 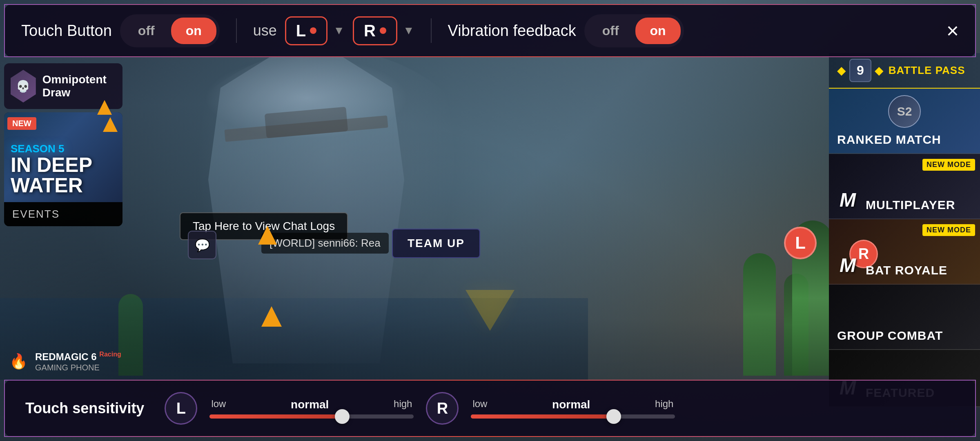 I want to click on touch-button-on: on, so click(x=194, y=31).